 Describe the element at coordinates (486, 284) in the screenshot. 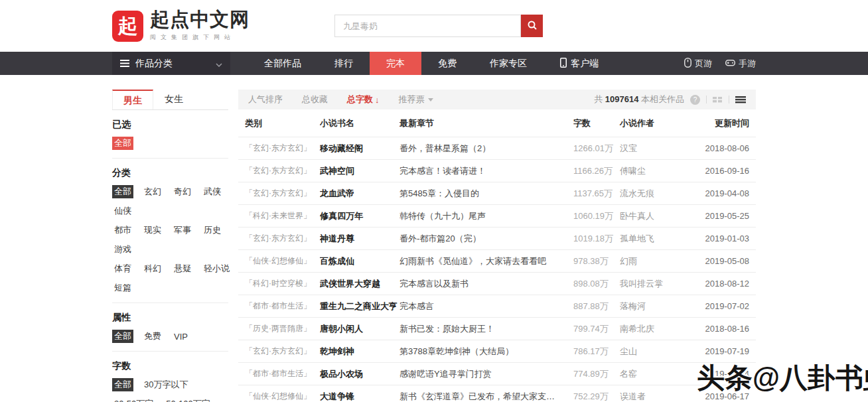

I see `latest-chapter-link: 完本感言以及新书` at that location.